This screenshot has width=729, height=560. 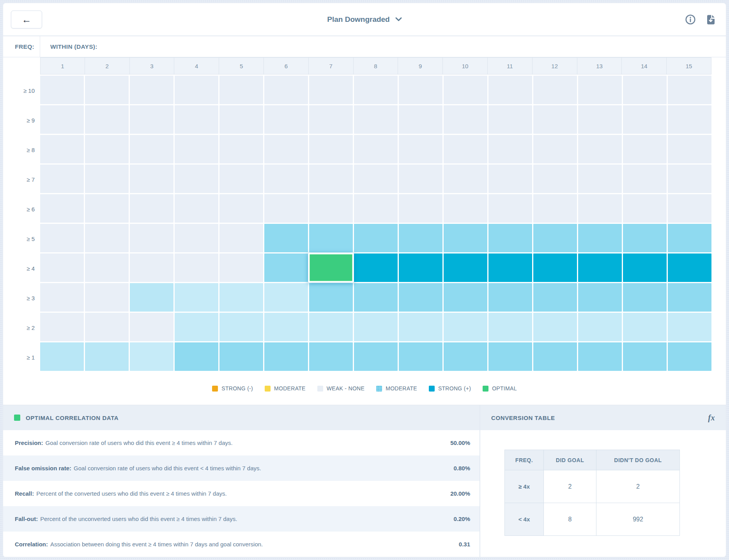 What do you see at coordinates (27, 19) in the screenshot?
I see `back-button: ←` at bounding box center [27, 19].